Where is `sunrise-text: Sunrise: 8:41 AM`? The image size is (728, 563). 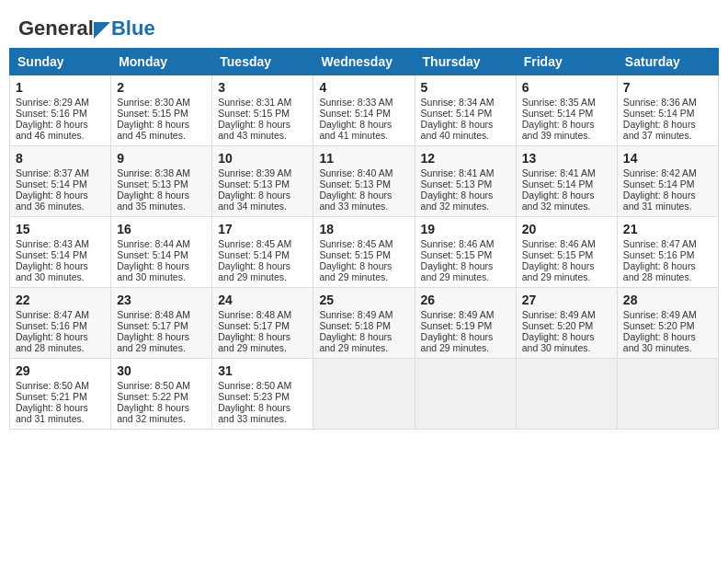 sunrise-text: Sunrise: 8:41 AM is located at coordinates (458, 173).